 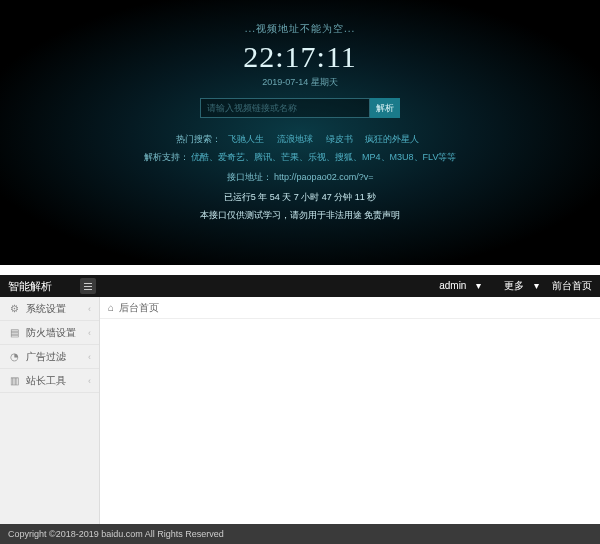 What do you see at coordinates (14, 380) in the screenshot?
I see `tools-icon: ▥` at bounding box center [14, 380].